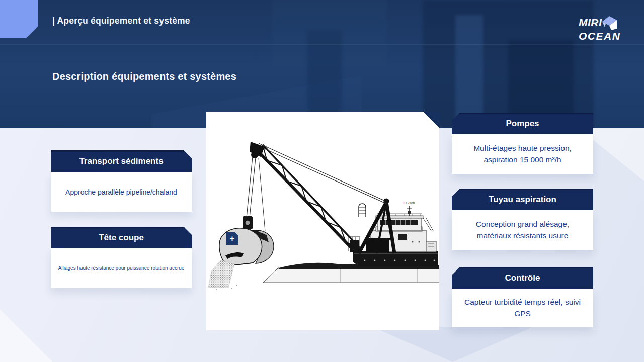 Image resolution: width=644 pixels, height=362 pixels. What do you see at coordinates (523, 154) in the screenshot?
I see `card-body-text: Multi-étages haute pression, aspiration …` at bounding box center [523, 154].